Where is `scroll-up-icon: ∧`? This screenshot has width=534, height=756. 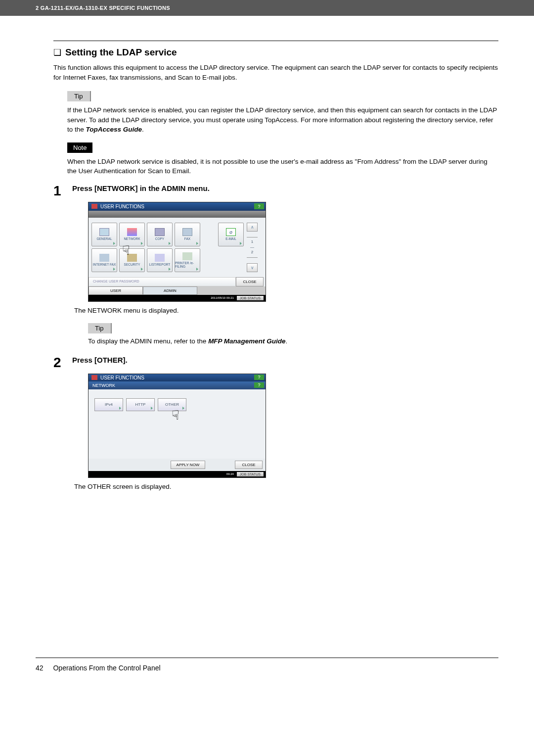 scroll-up-icon: ∧ is located at coordinates (252, 227).